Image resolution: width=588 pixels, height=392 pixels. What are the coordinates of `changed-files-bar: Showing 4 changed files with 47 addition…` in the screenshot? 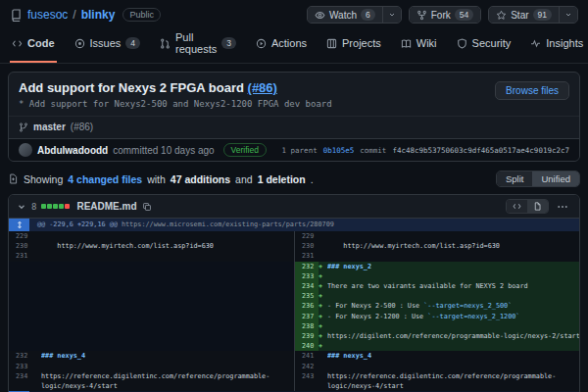 It's located at (294, 178).